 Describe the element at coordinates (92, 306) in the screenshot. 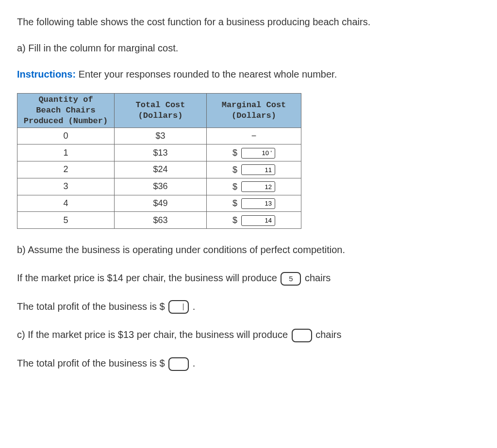

I see `q-b-profit-pre: The total profit of the business is $` at that location.